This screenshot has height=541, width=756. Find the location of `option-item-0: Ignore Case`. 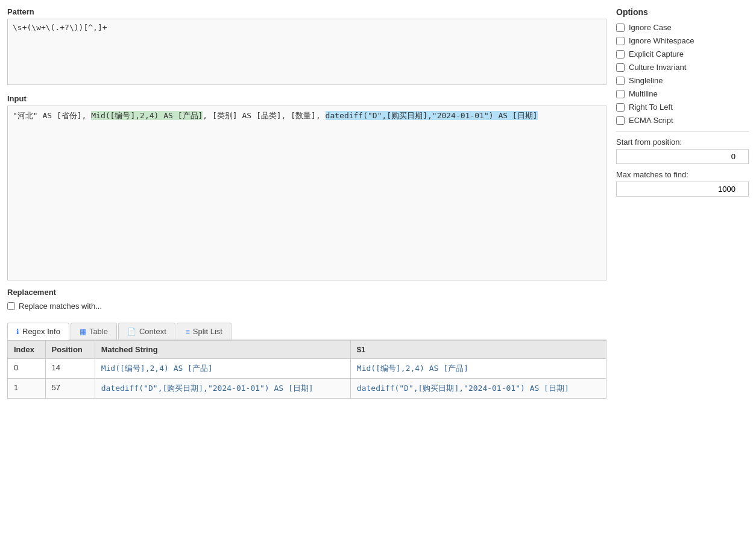

option-item-0: Ignore Case is located at coordinates (682, 28).